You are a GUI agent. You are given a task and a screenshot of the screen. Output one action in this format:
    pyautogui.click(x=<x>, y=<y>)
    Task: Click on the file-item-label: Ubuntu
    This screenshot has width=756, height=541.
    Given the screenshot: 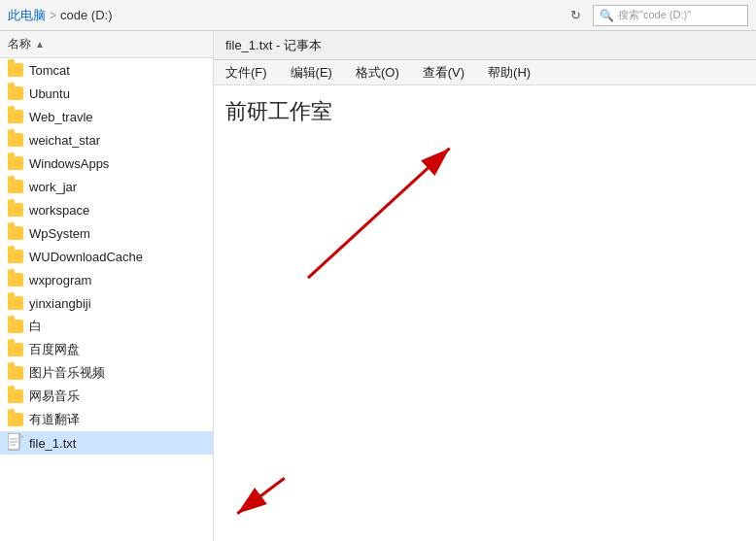 What is the action you would take?
    pyautogui.click(x=50, y=93)
    